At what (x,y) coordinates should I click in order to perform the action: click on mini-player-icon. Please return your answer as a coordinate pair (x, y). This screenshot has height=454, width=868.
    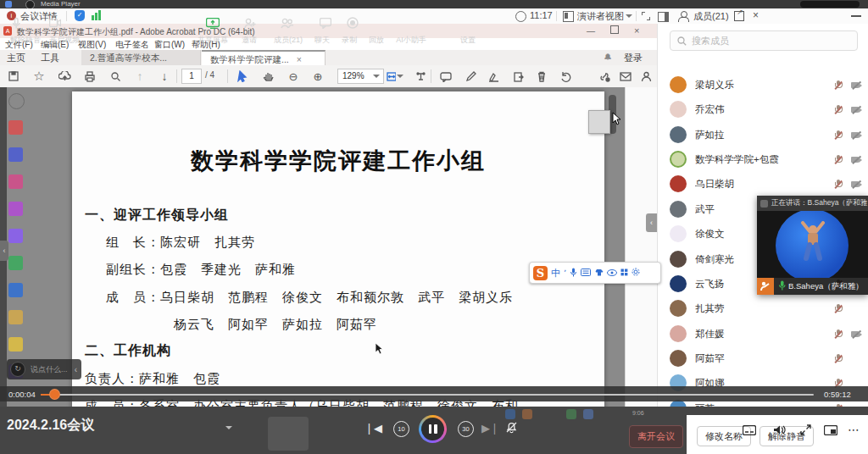
    Looking at the image, I should click on (831, 432).